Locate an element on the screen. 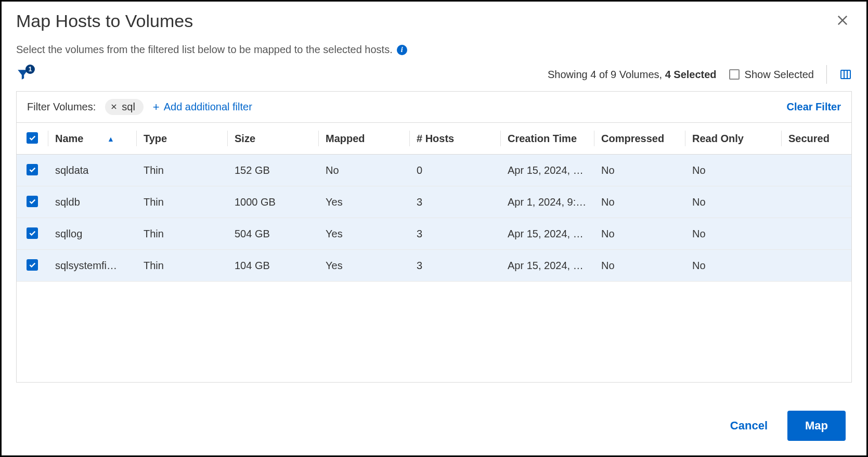 This screenshot has width=868, height=457. cell-hosts: 0 is located at coordinates (455, 171).